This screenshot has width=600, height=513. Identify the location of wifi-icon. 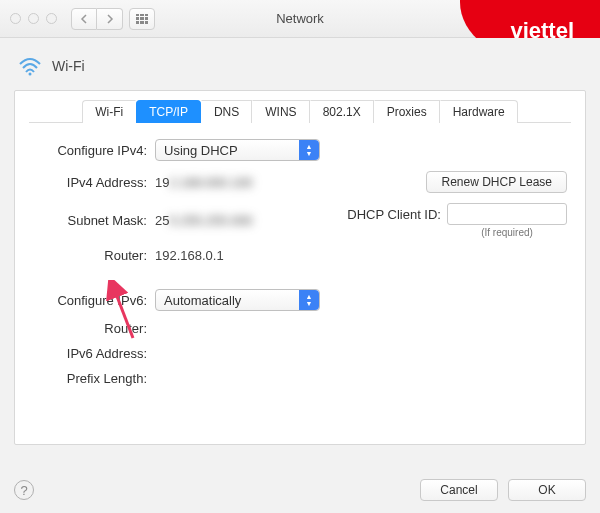
(30, 66).